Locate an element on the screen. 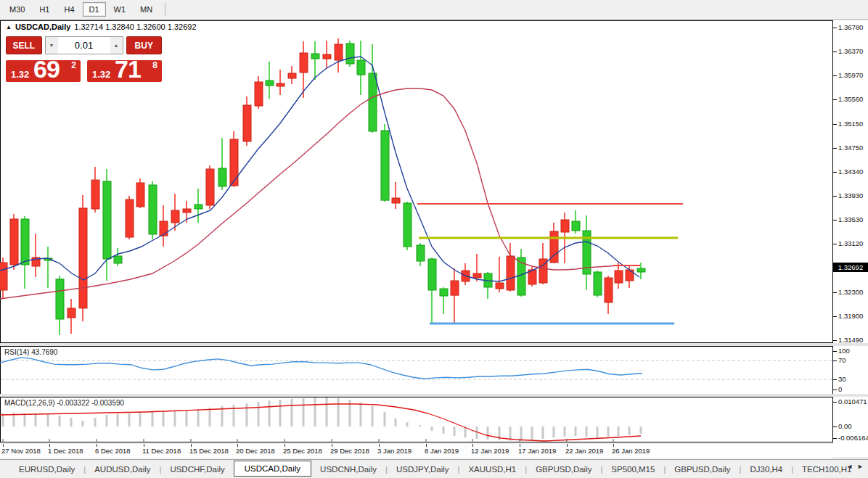  time-axis-label: 29 Dec 2018 is located at coordinates (350, 451).